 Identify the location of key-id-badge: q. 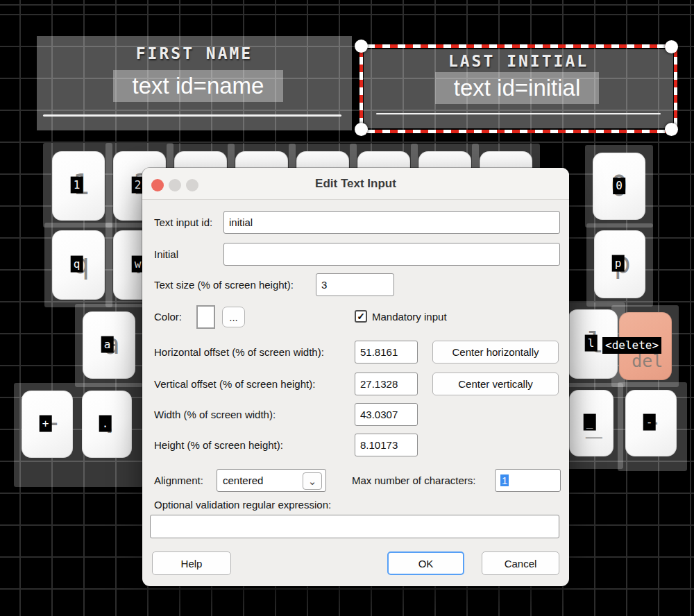
(77, 264).